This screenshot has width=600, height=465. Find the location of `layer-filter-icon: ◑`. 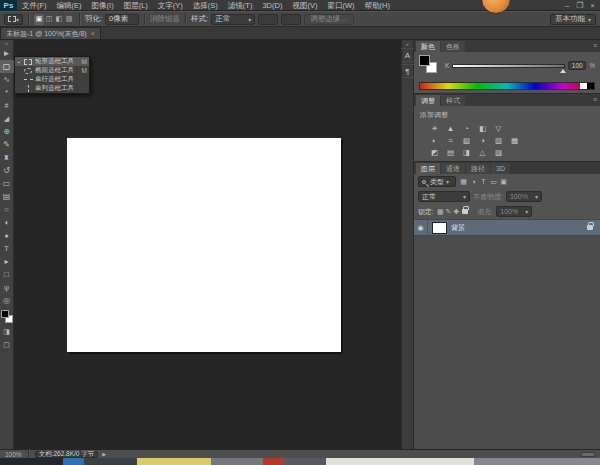

layer-filter-icon: ◑ is located at coordinates (474, 182).